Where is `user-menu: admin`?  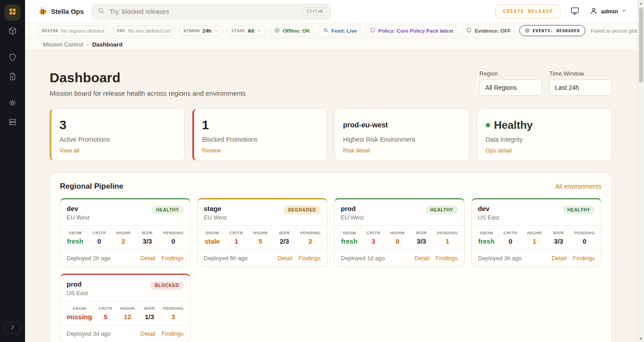
user-menu: admin is located at coordinates (608, 12).